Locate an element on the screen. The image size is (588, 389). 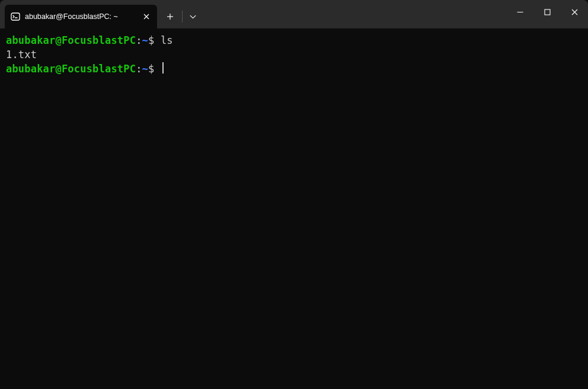
terminal-line-output: 1.txt is located at coordinates (294, 55).